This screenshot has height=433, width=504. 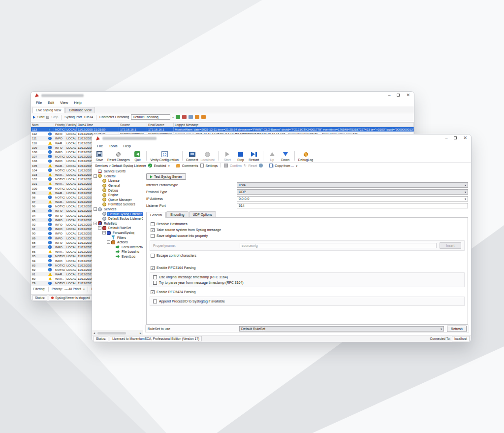 I want to click on propertyname-input: sourceorig, so click(x=338, y=245).